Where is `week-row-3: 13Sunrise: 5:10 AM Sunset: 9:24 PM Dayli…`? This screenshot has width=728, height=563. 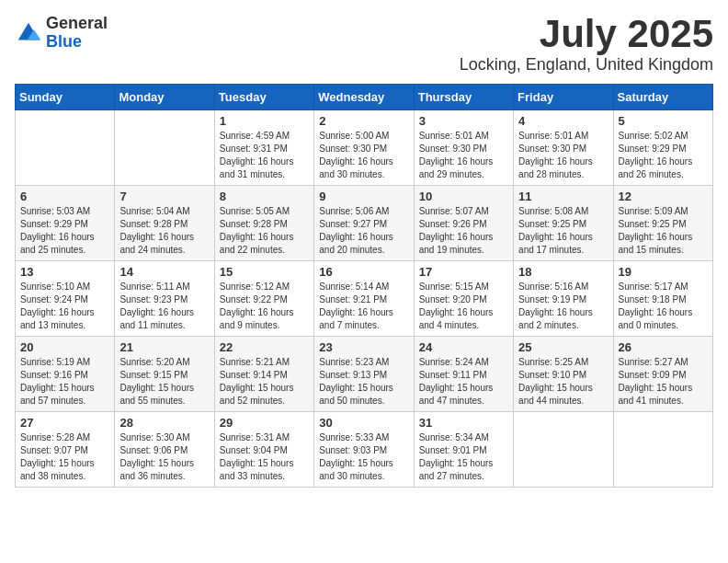
week-row-3: 13Sunrise: 5:10 AM Sunset: 9:24 PM Dayli… is located at coordinates (364, 299).